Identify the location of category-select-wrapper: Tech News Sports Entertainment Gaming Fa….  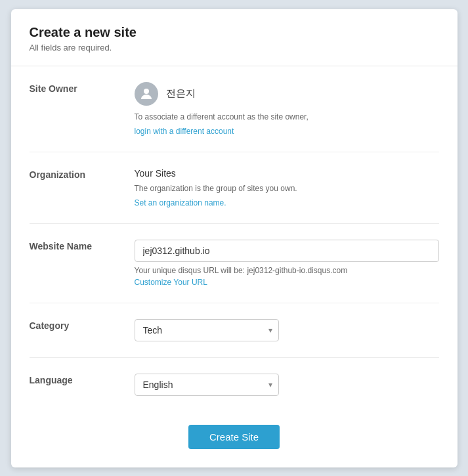
(207, 330).